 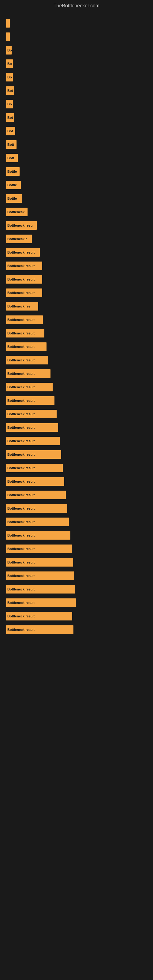 I want to click on bar-29: Bottleneck result, so click(x=31, y=414).